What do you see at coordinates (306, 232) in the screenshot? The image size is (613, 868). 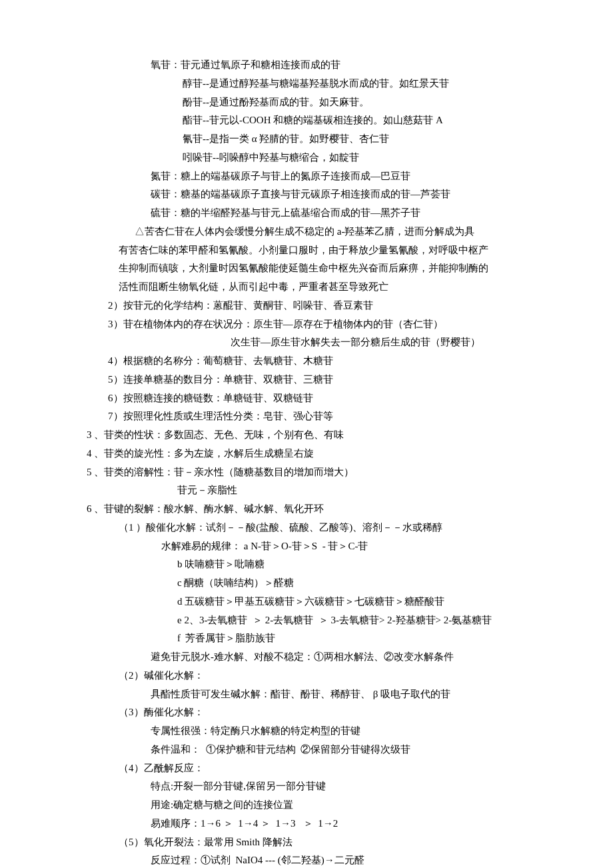 I see `text-line: △苦杏仁苷在人体内会缓慢分解生成不稳定的 a-羟基苯乙腈，进而分解成为具` at bounding box center [306, 232].